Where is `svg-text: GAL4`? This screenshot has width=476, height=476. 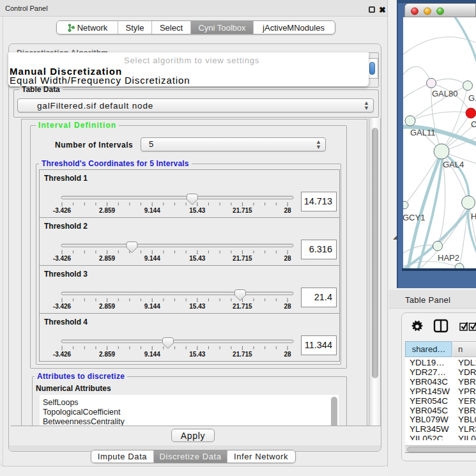 svg-text: GAL4 is located at coordinates (454, 165).